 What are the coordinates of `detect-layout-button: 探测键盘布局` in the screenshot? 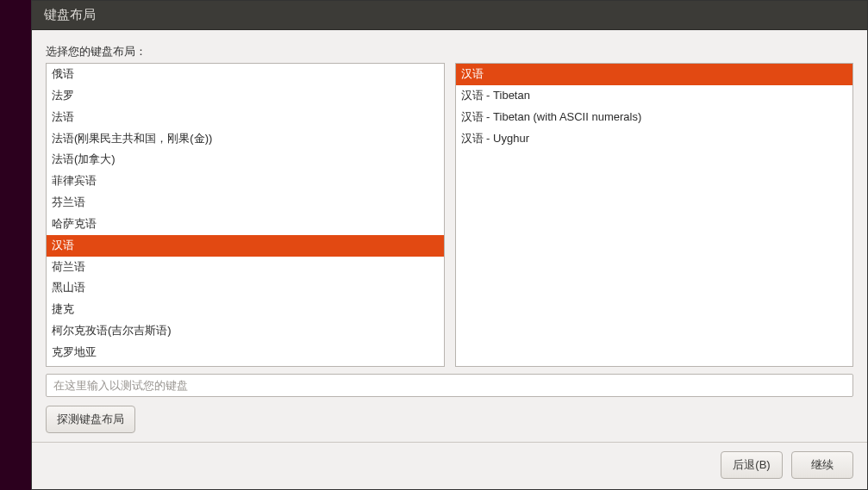 It's located at (91, 419).